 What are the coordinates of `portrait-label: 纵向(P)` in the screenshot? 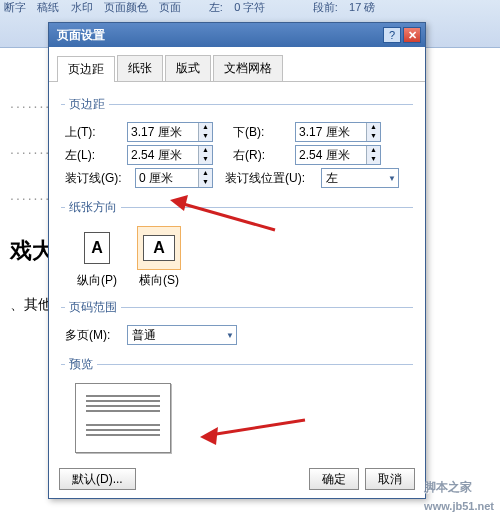 It's located at (97, 280).